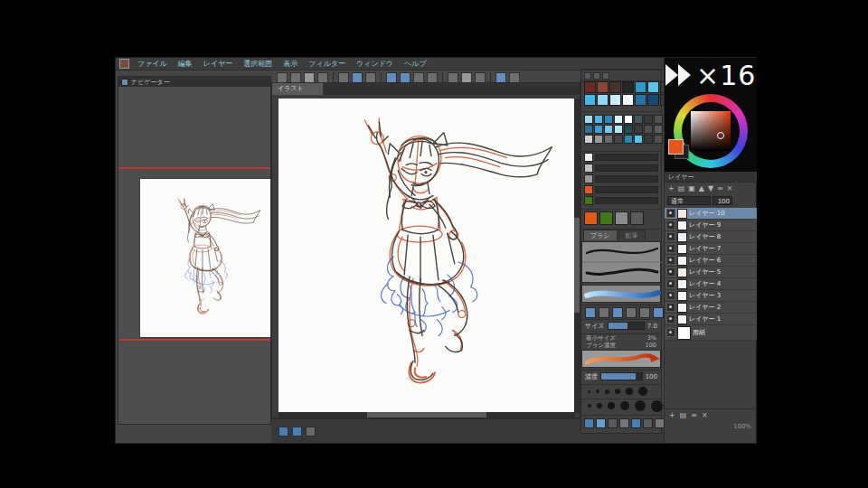 The image size is (868, 488). I want to click on navigator-canvas-preview, so click(205, 258).